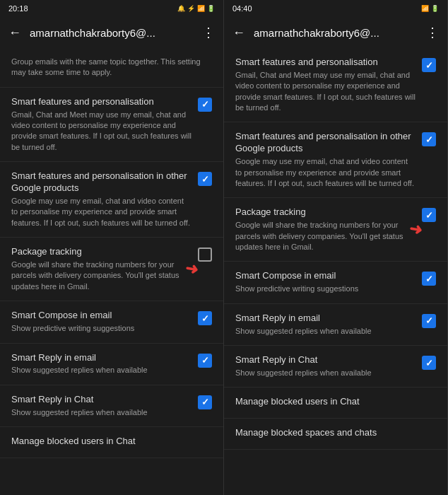  Describe the element at coordinates (336, 33) in the screenshot. I see `right-top-bar: ← amarnathchakraborty6@... ⋮` at that location.